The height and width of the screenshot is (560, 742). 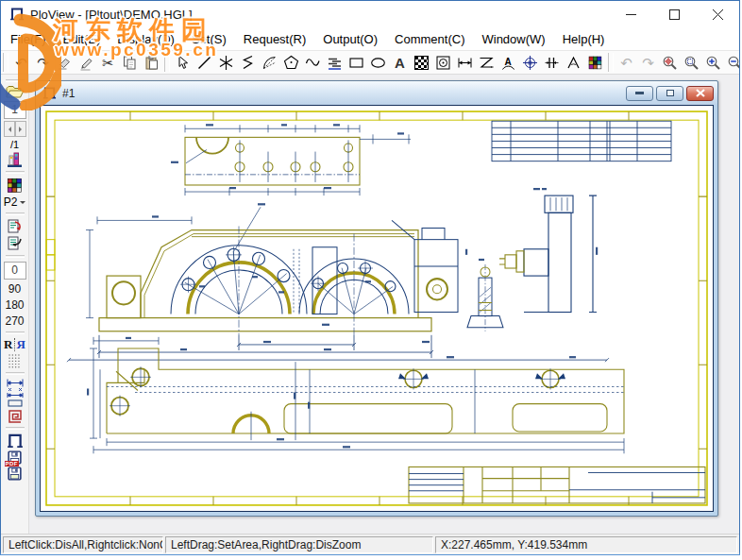 What do you see at coordinates (508, 62) in the screenshot?
I see `dim-angle-text-button: A` at bounding box center [508, 62].